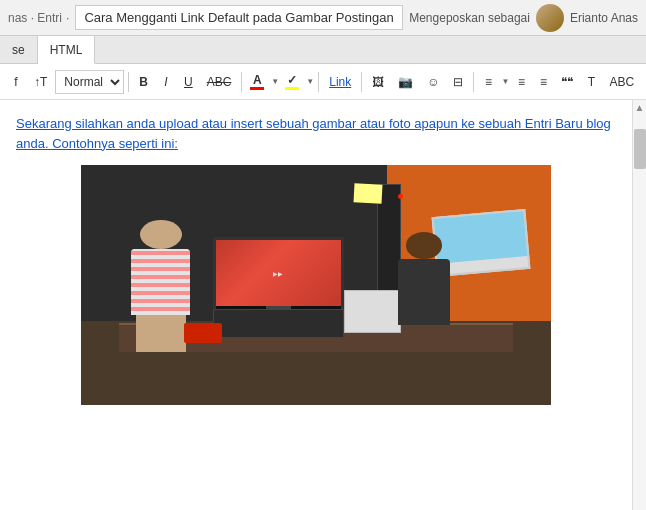 Image resolution: width=646 pixels, height=510 pixels. What do you see at coordinates (424, 245) in the screenshot?
I see `person-head` at bounding box center [424, 245].